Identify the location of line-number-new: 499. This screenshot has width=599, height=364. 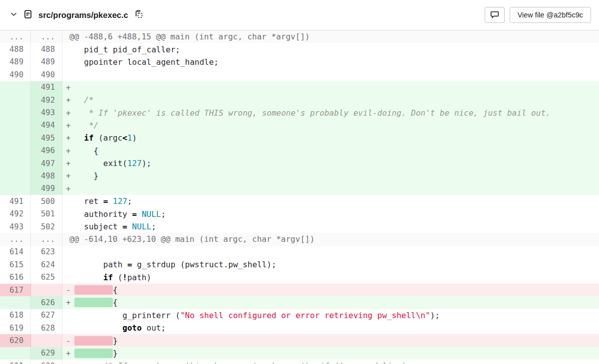
(47, 188).